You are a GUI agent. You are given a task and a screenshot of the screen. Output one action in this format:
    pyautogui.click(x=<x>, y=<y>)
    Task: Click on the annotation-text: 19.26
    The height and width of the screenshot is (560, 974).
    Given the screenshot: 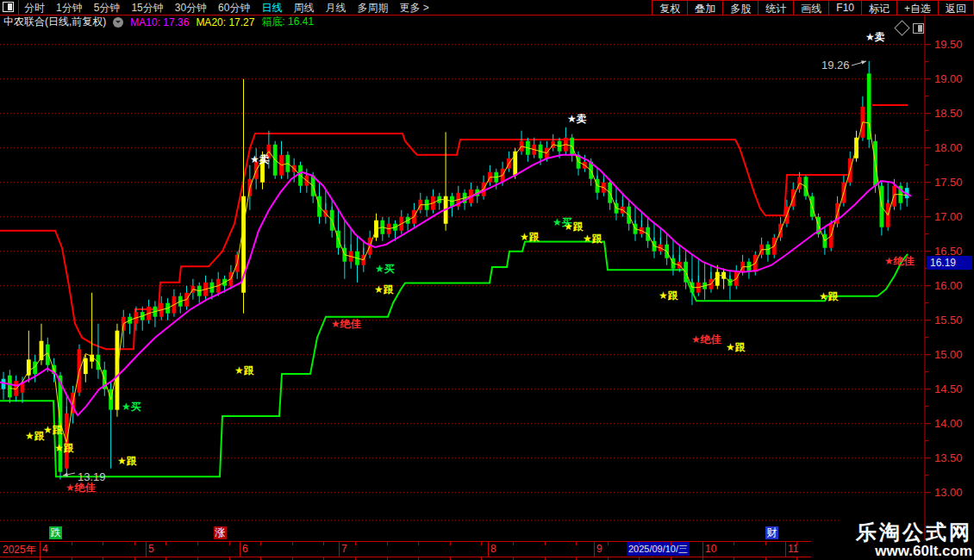 What is the action you would take?
    pyautogui.click(x=836, y=65)
    